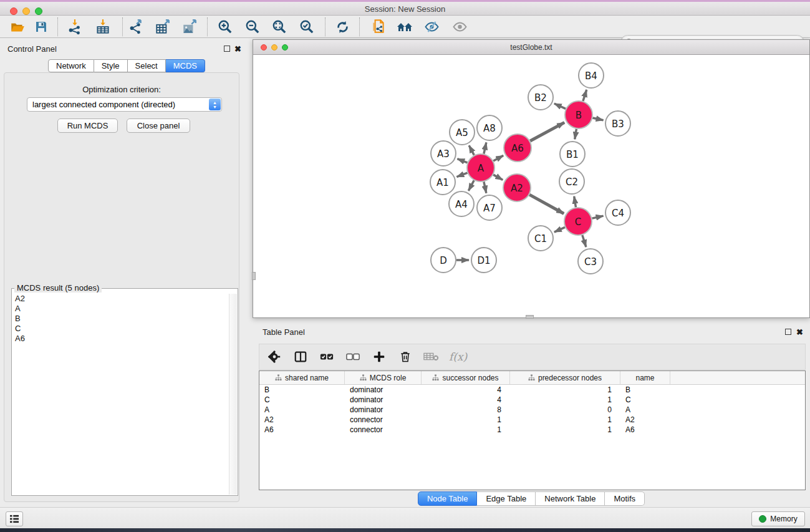  I want to click on table-row: Bdominator41B, so click(533, 390).